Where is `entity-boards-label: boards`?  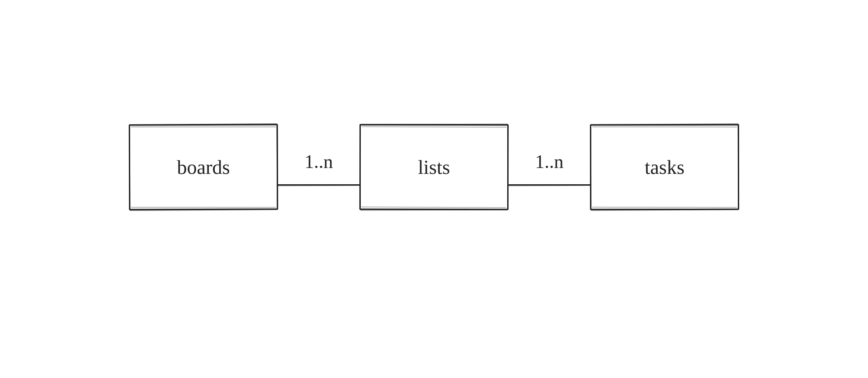 entity-boards-label: boards is located at coordinates (203, 167).